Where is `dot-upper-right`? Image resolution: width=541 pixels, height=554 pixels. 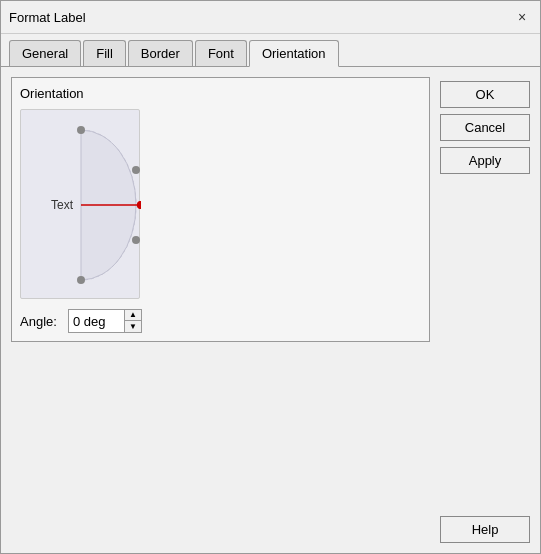
dot-upper-right is located at coordinates (136, 170).